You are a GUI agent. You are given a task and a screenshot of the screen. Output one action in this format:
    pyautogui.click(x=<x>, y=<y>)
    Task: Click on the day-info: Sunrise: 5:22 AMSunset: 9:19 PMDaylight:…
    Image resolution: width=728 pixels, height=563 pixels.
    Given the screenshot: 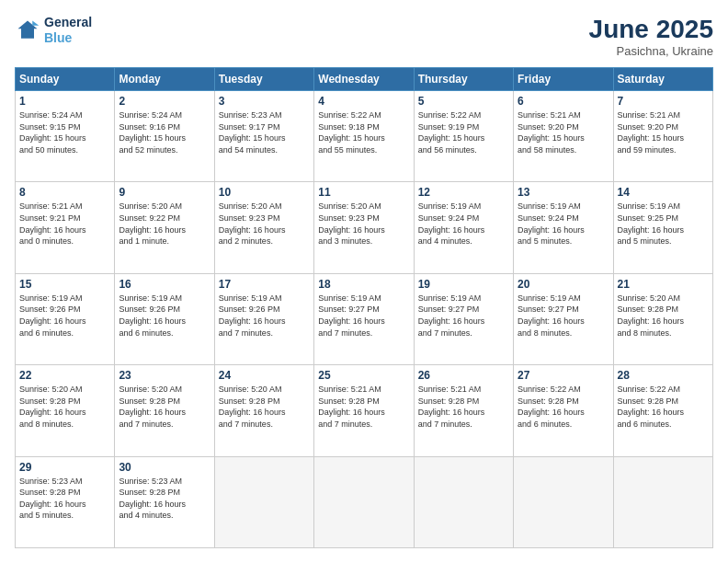 What is the action you would take?
    pyautogui.click(x=463, y=132)
    